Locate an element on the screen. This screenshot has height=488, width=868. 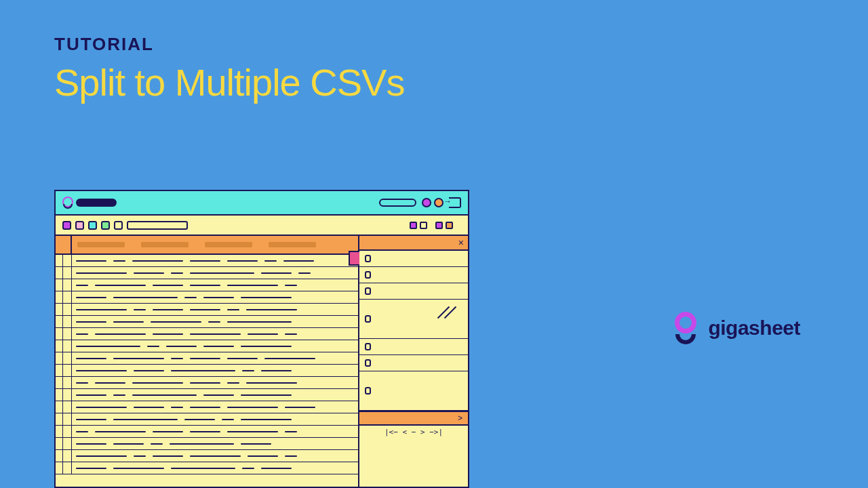
page-title: Split to Multiple CSVs is located at coordinates (229, 83).